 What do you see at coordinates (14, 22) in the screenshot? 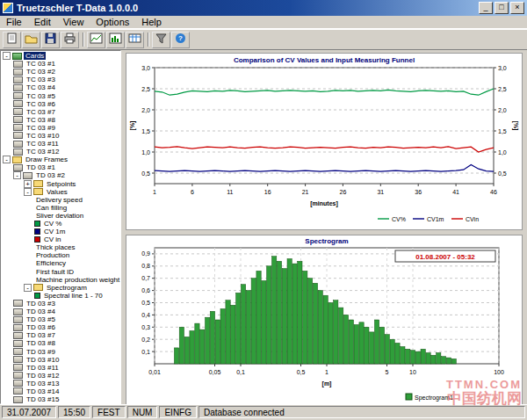
I see `menu-file: File` at bounding box center [14, 22].